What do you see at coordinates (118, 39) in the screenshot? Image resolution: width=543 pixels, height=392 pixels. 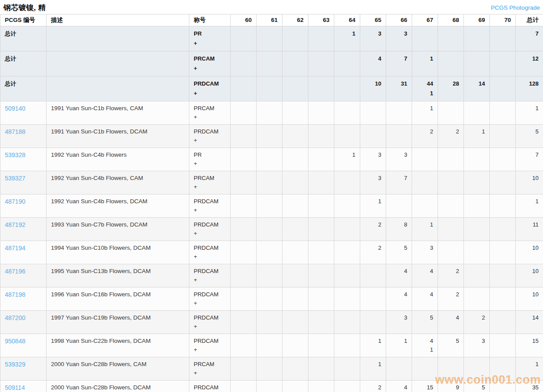 I see `empty-description-cell` at bounding box center [118, 39].